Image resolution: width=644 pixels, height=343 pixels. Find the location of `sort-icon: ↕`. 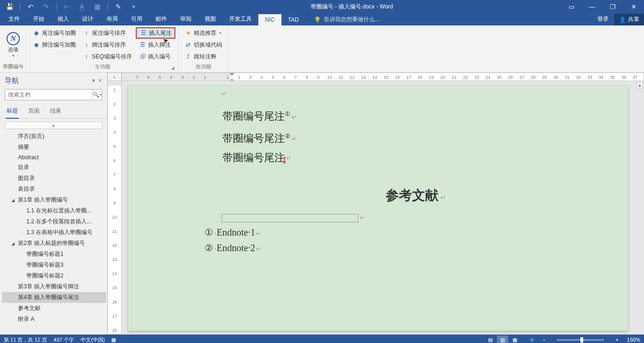

sort-icon: ↕ is located at coordinates (86, 33).